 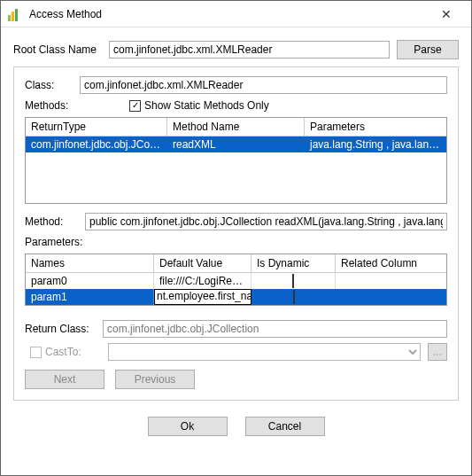 What do you see at coordinates (294, 264) in the screenshot?
I see `col-dynamic: Is Dynamic` at bounding box center [294, 264].